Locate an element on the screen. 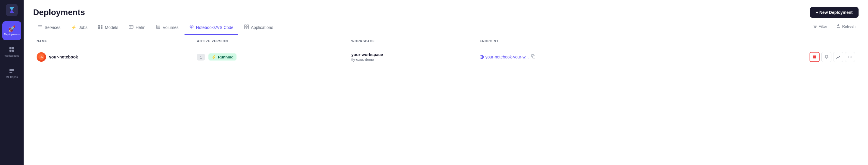 The image size is (868, 165). sidebar-item-ml-repos: ML Repos is located at coordinates (12, 73).